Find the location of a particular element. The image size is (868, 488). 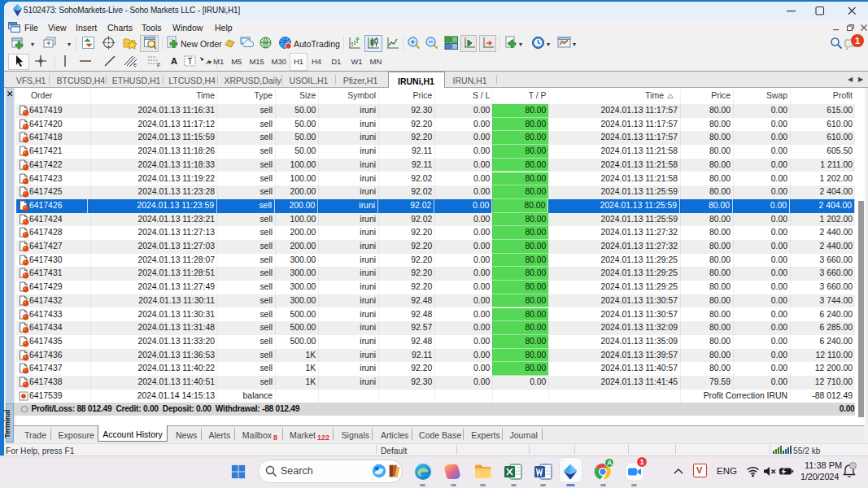

svg-text: F is located at coordinates (159, 65).